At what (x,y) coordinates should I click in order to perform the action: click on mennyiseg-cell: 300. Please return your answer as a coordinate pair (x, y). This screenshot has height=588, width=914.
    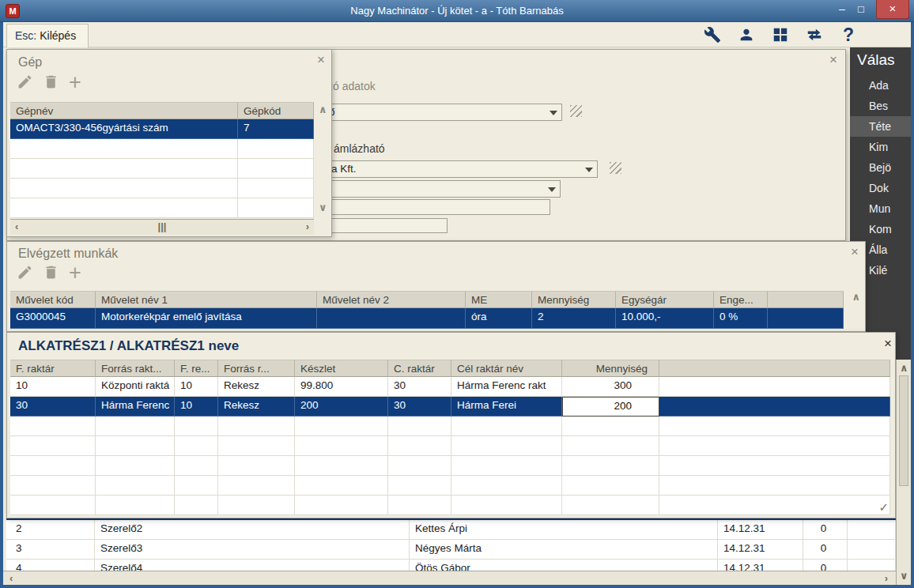
    Looking at the image, I should click on (610, 387).